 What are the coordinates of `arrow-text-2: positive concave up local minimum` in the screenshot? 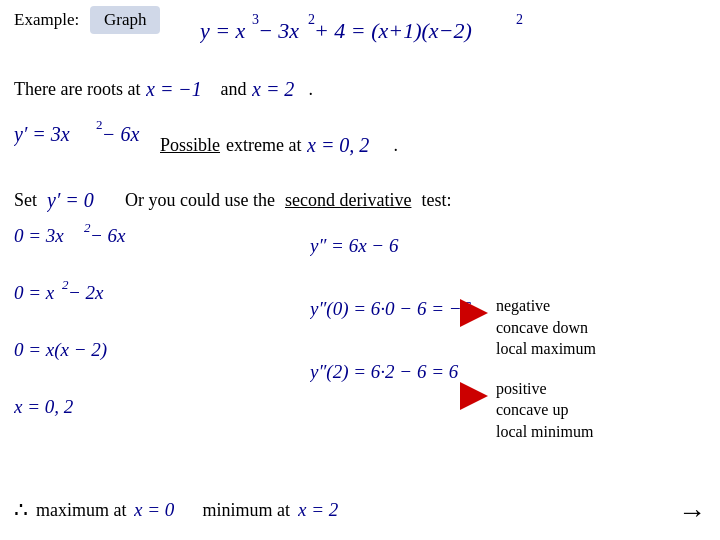 It's located at (544, 410).